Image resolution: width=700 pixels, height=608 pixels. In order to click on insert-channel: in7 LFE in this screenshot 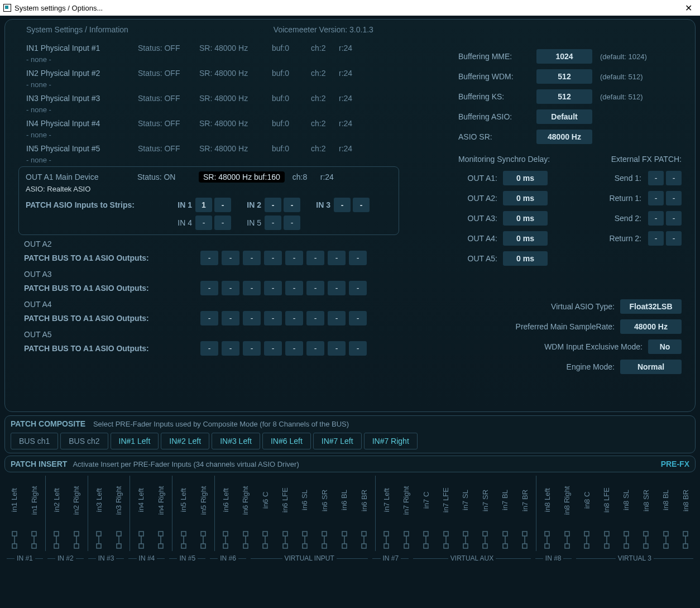, I will do `click(445, 514)`.